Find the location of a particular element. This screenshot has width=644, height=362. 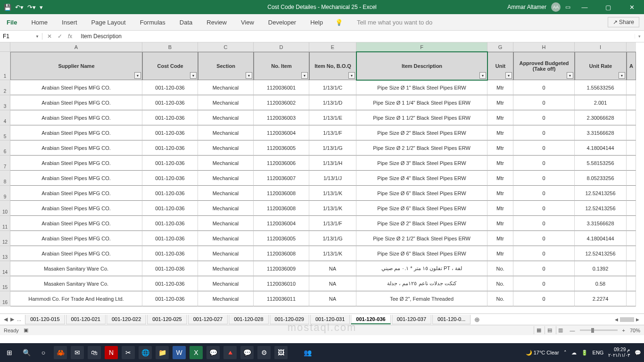

cell-C3: Mechanical is located at coordinates (226, 103).